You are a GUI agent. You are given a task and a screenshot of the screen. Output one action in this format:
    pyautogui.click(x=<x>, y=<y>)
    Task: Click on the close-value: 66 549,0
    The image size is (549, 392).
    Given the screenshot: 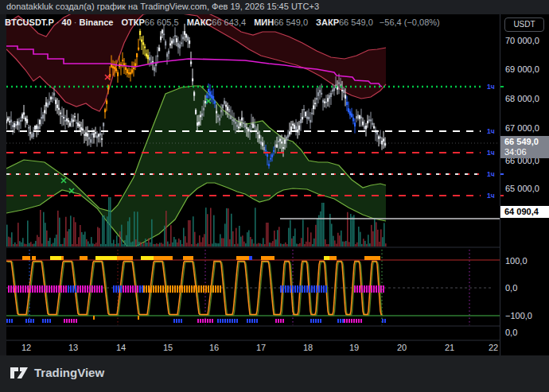 What is the action you would take?
    pyautogui.click(x=356, y=22)
    